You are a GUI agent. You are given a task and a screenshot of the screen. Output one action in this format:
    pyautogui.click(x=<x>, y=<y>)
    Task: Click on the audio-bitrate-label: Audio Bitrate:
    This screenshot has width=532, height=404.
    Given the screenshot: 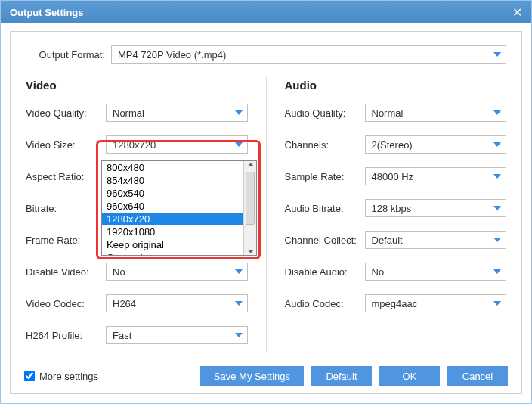 What is the action you would take?
    pyautogui.click(x=323, y=209)
    